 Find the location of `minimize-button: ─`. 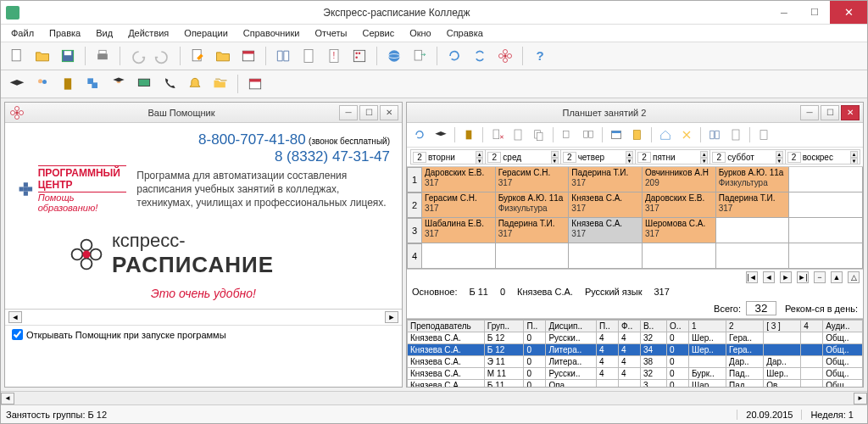

minimize-button: ─ is located at coordinates (784, 12).